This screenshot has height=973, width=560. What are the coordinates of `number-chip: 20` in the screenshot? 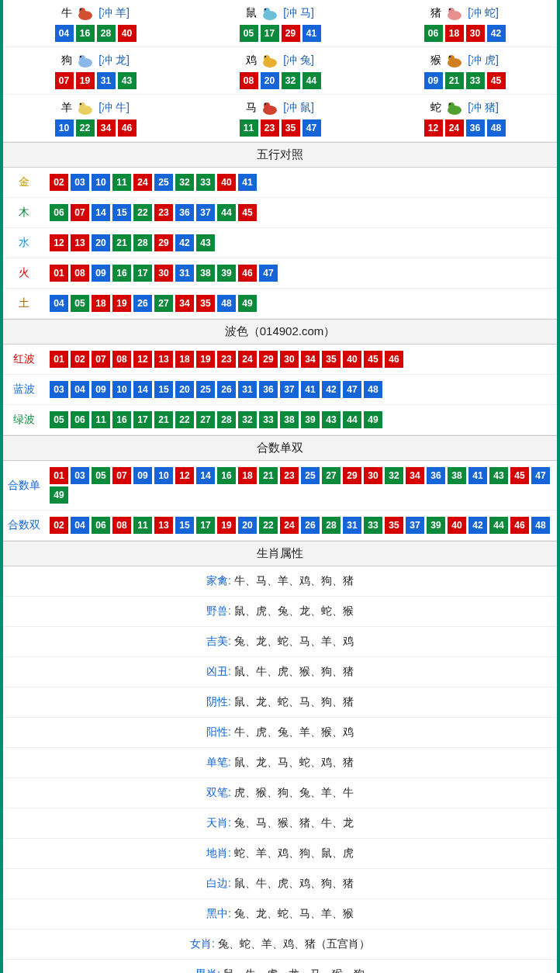 It's located at (185, 390).